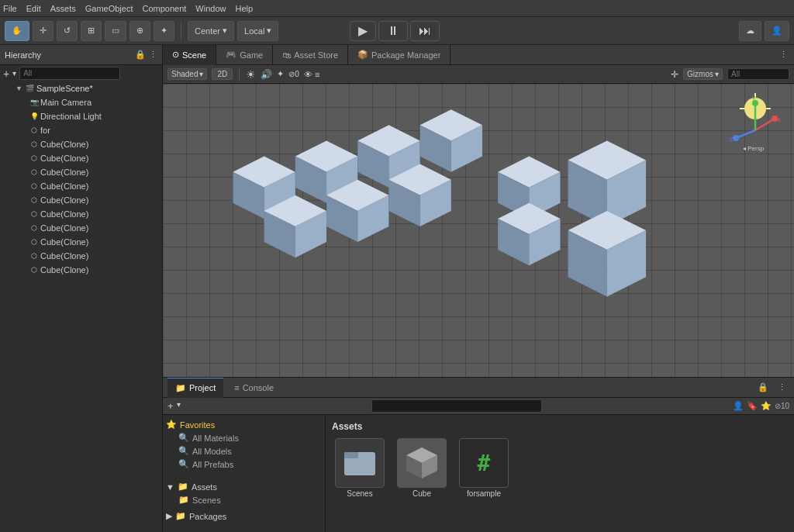  Describe the element at coordinates (178, 406) in the screenshot. I see `project-filter-button: ▾` at that location.